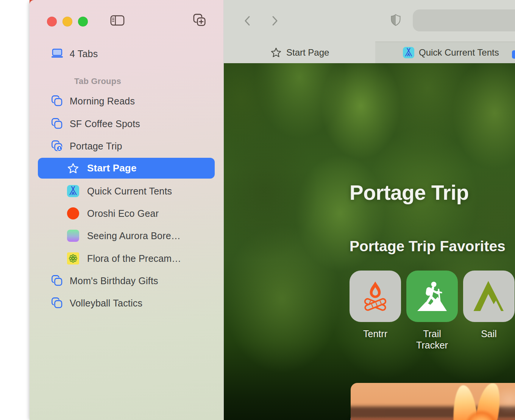  I want to click on sidebar-item-start-page-selected: Start Page, so click(126, 168).